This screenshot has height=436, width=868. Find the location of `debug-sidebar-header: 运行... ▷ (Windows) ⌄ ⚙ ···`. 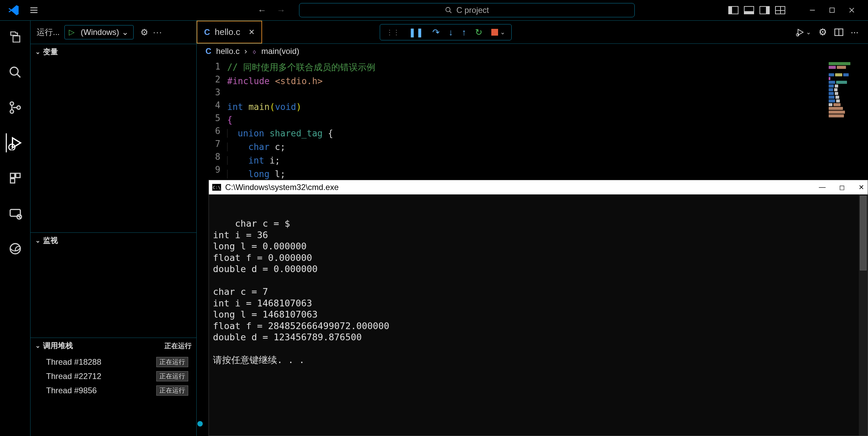

debug-sidebar-header: 运行... ▷ (Windows) ⌄ ⚙ ··· is located at coordinates (113, 32).